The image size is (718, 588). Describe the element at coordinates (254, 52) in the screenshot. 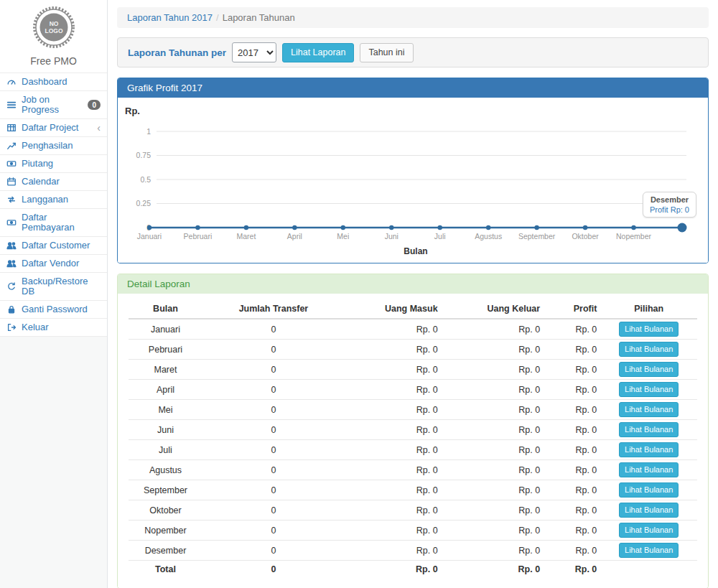

I see `year-select: 2017` at that location.